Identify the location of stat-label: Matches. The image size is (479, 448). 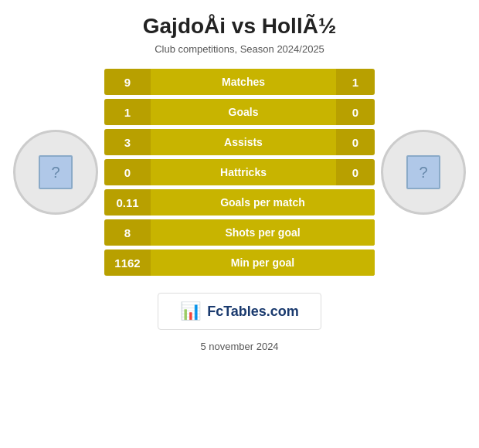
(243, 82).